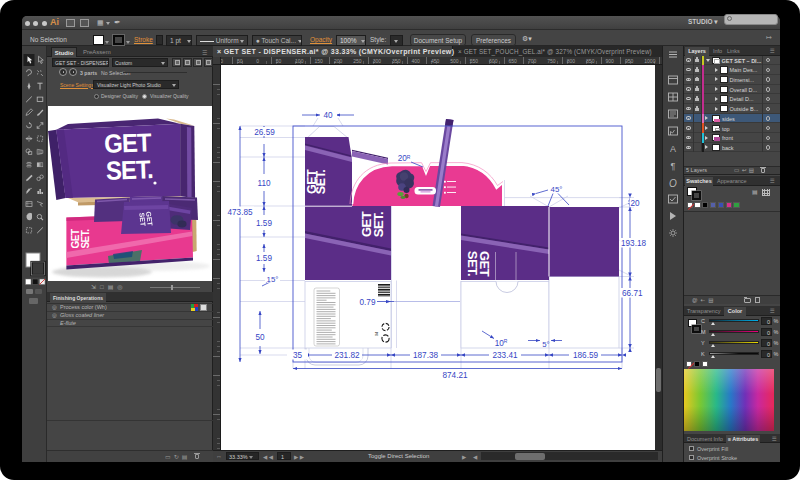 This screenshot has height=485, width=800. Describe the element at coordinates (634, 244) in the screenshot. I see `svg-text: 193.18` at that location.